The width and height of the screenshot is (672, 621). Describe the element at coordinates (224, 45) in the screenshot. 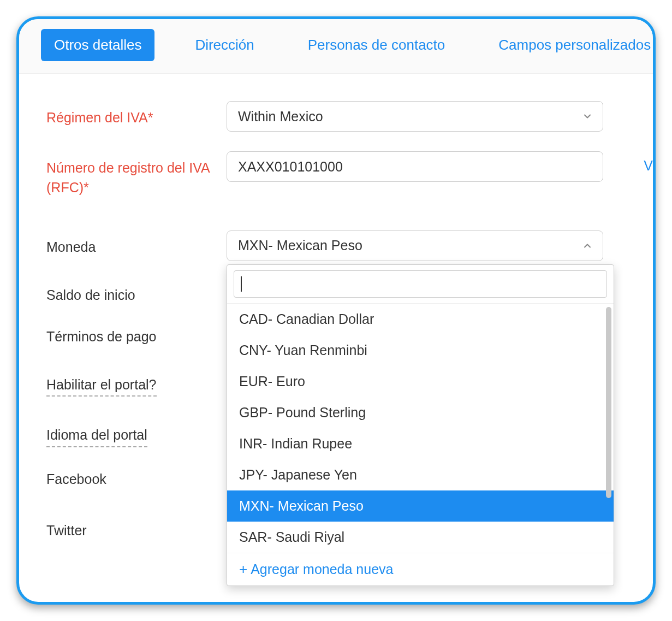

I see `tab-direccion: Dirección` at that location.